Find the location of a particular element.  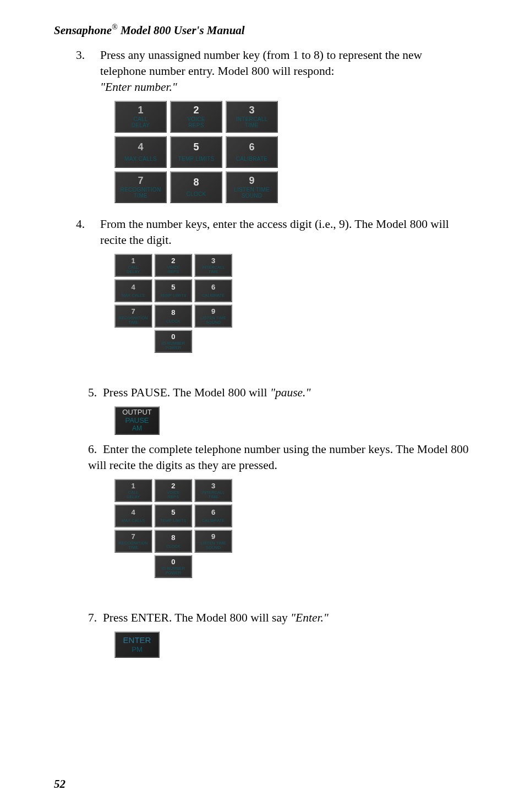

key-8-s2: 8CLOCK is located at coordinates (173, 541).